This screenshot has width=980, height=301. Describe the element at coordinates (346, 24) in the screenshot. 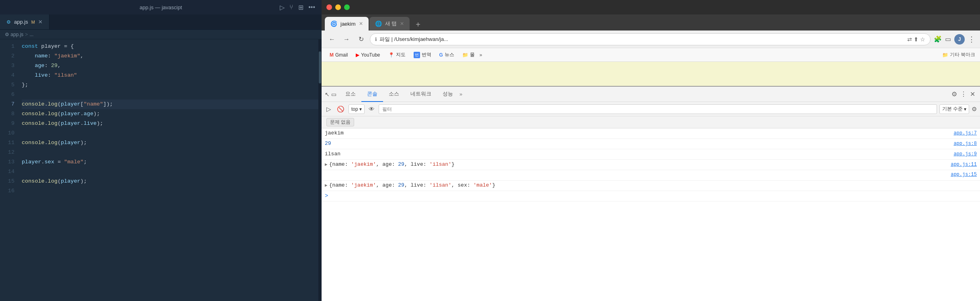

I see `chrome-tab-jaekim: 🌀 jaekim ✕` at that location.